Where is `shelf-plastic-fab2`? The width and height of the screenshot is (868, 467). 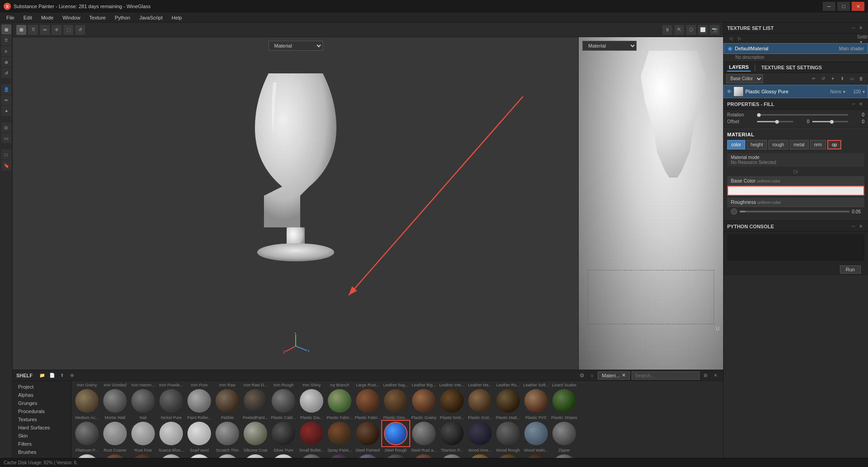
shelf-plastic-fab2 is located at coordinates (368, 433).